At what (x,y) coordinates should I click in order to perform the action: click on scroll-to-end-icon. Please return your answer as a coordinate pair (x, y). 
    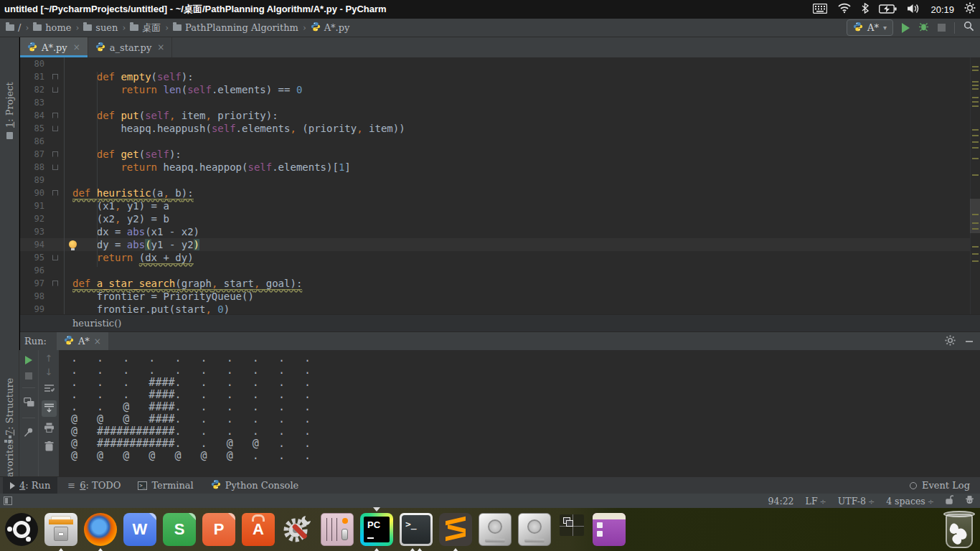
    Looking at the image, I should click on (49, 409).